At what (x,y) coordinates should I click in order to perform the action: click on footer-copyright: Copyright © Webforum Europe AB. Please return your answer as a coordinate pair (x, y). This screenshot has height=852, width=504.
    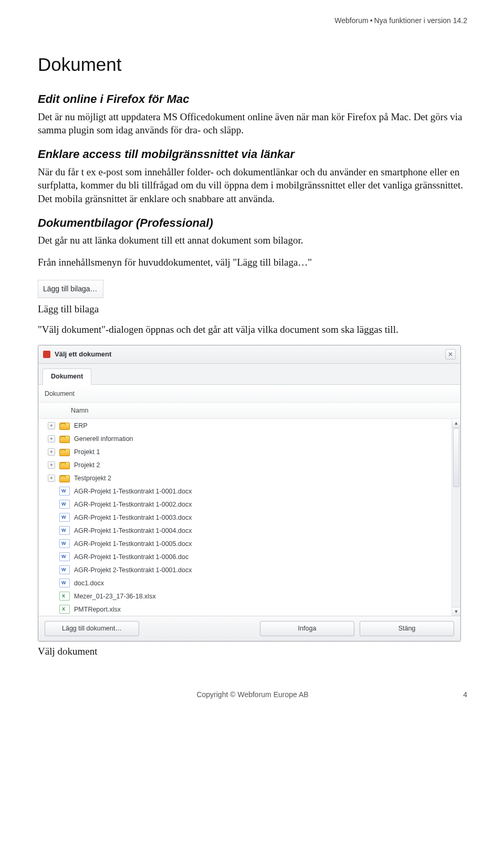
    Looking at the image, I should click on (253, 695).